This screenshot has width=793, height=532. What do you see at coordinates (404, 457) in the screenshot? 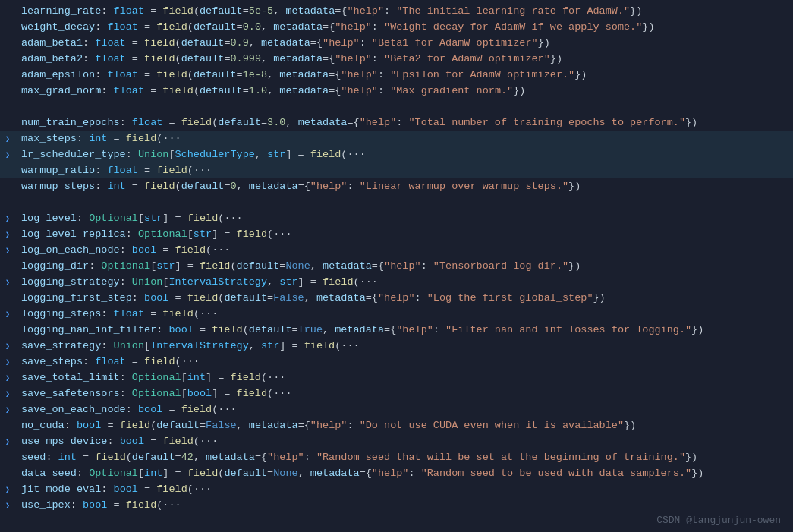
I see `line-content: seed: int = field(default=42, metadata={…` at bounding box center [404, 457].